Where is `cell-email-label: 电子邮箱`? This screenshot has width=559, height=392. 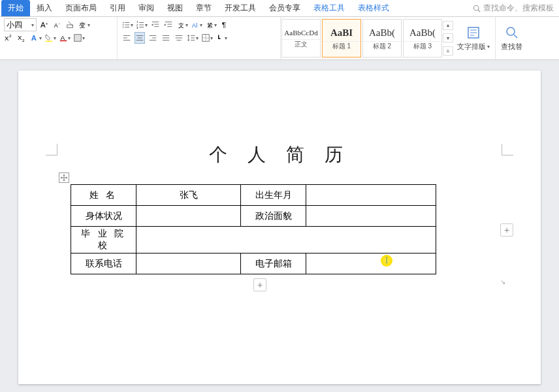 cell-email-label: 电子邮箱 is located at coordinates (274, 264).